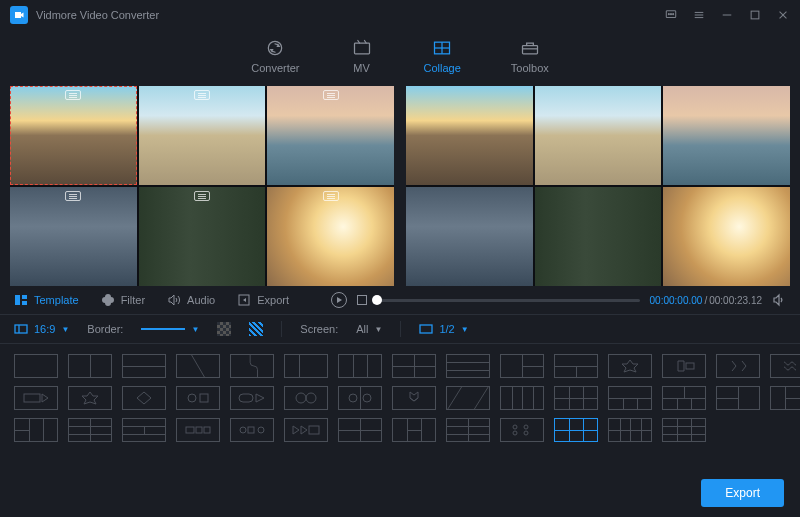 This screenshot has height=517, width=800. I want to click on stop-button, so click(362, 300).